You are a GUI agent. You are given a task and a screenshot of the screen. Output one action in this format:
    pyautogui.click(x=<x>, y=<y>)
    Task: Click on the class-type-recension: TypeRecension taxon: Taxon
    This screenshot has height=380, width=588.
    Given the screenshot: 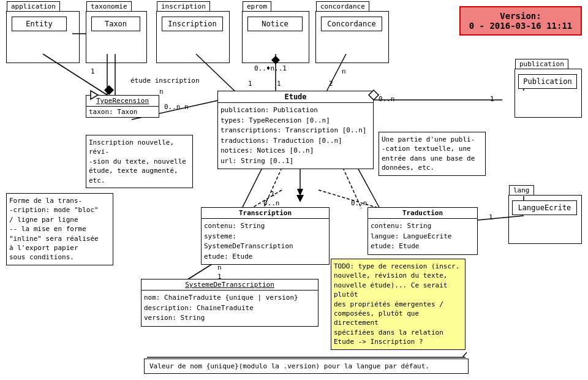 What is the action you would take?
    pyautogui.click(x=123, y=107)
    